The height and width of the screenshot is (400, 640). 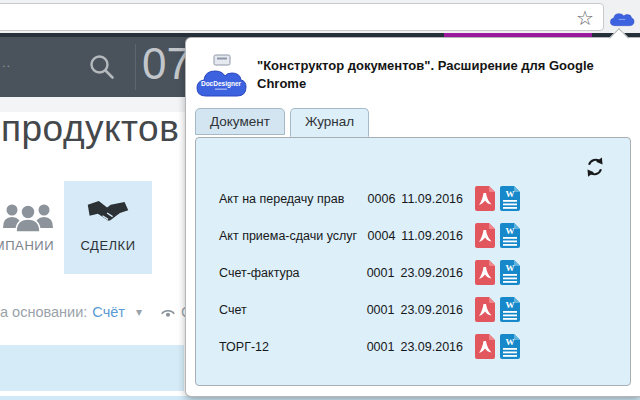 I want to click on tab-journal: Журнал, so click(x=330, y=122).